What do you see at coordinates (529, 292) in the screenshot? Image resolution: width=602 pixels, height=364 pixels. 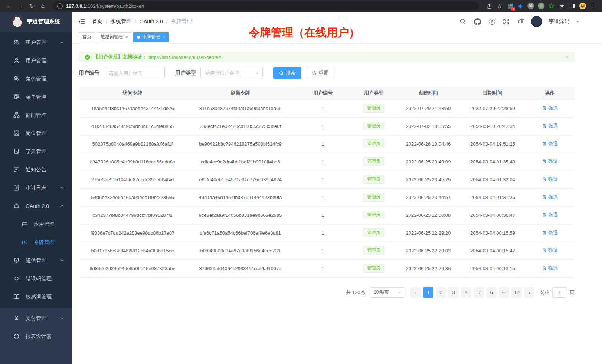 I see `next-page-button: ›` at bounding box center [529, 292].